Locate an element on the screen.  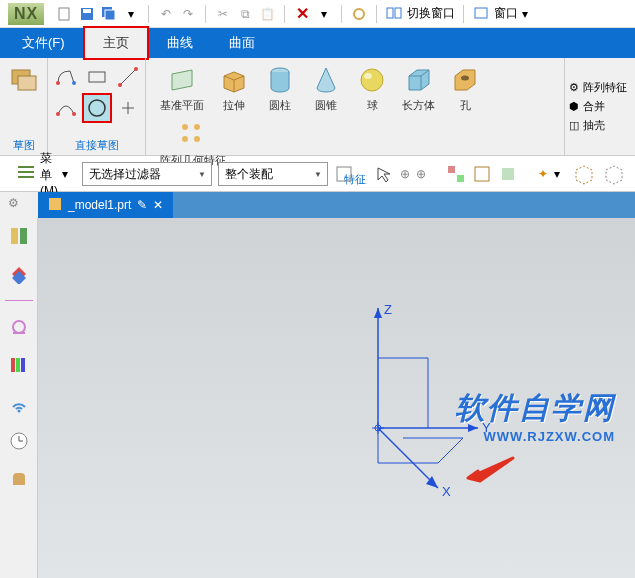
file-tab: _model1.prt ✎ ✕ is located at coordinates (106, 205).